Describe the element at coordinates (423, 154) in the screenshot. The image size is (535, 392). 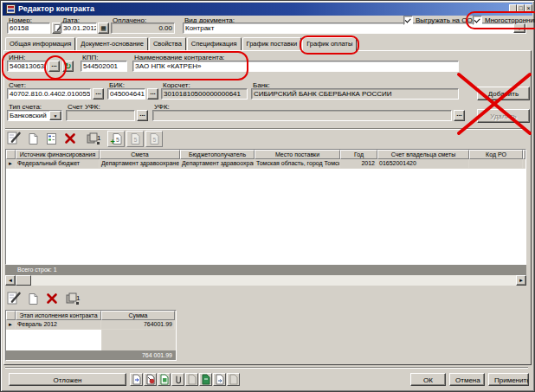
I see `col-owner-account: Счет владельца сметы` at that location.